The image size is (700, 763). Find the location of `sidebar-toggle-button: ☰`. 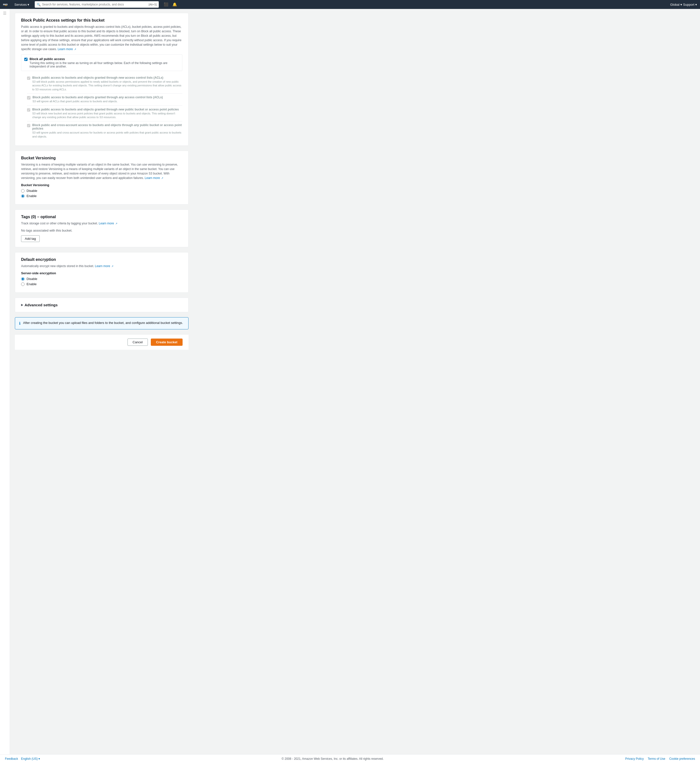

sidebar-toggle-button: ☰ is located at coordinates (5, 13).